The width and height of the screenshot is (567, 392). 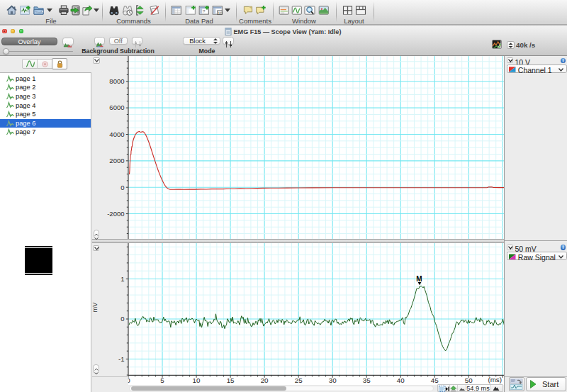 I want to click on svg-text: 15, so click(x=231, y=380).